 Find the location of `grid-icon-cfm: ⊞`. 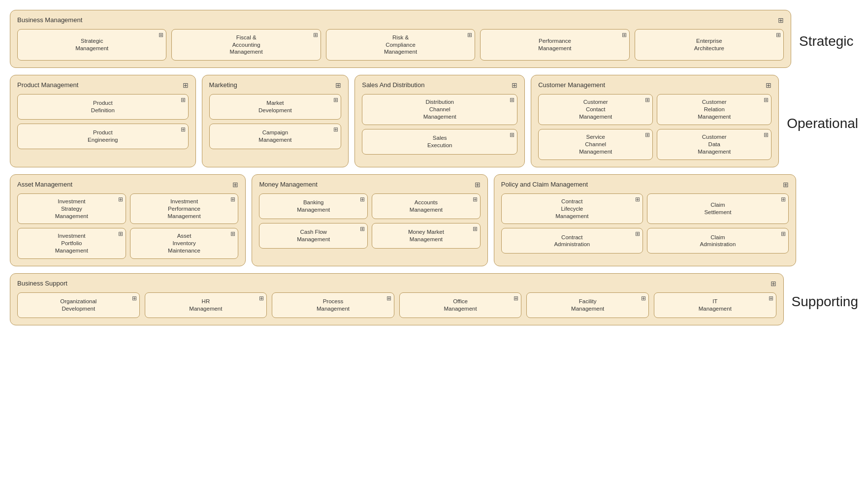

grid-icon-cfm: ⊞ is located at coordinates (362, 229).